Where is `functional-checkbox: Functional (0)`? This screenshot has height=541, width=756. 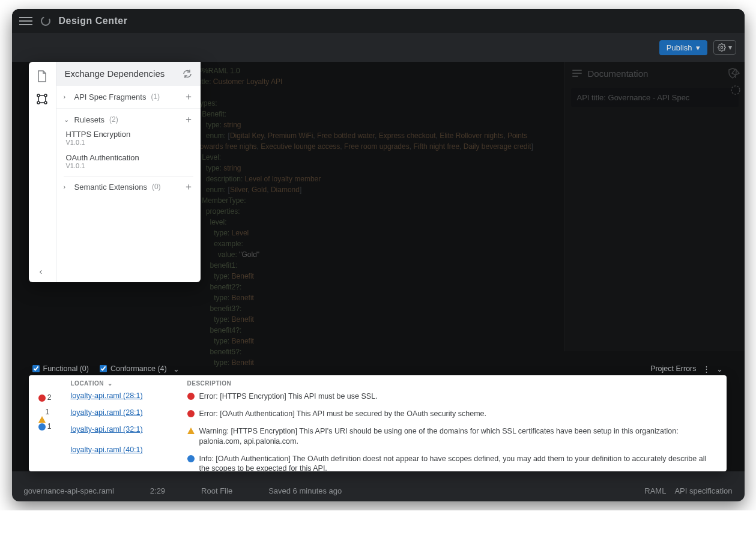
functional-checkbox: Functional (0) is located at coordinates (61, 369).